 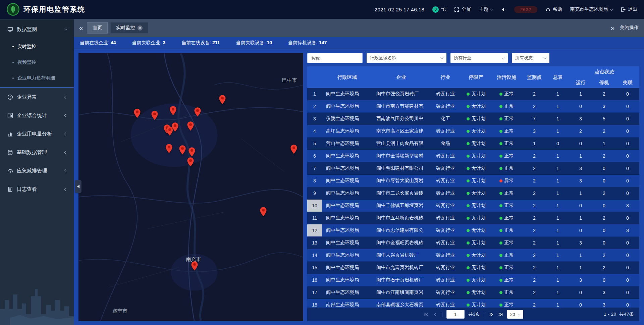 I want to click on chevron-down-icon, so click(x=66, y=29).